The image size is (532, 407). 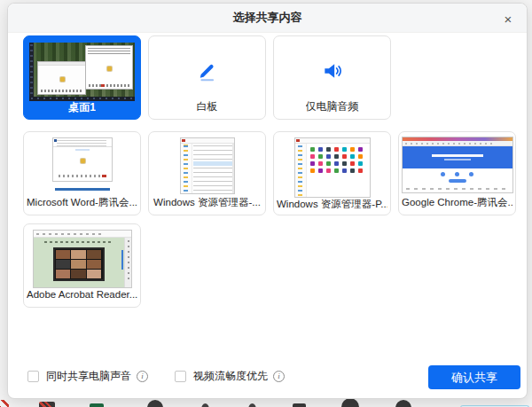 I want to click on tile-label: Google Chrome-腾讯会..., so click(x=458, y=202).